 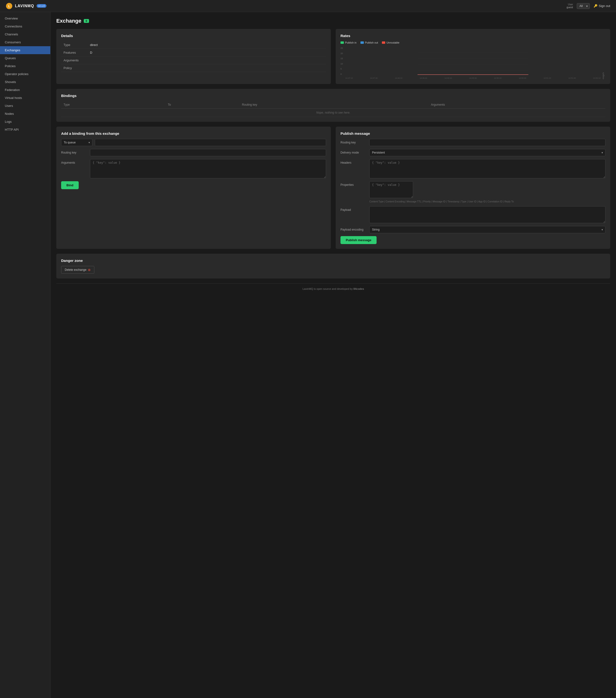 What do you see at coordinates (570, 6) in the screenshot?
I see `user-info: User guest` at bounding box center [570, 6].